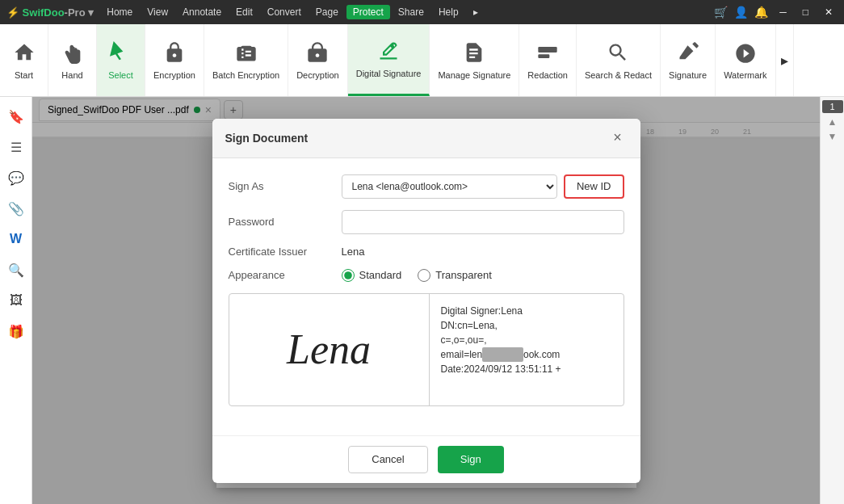  What do you see at coordinates (372, 275) in the screenshot?
I see `radio-standard: Standard` at bounding box center [372, 275].